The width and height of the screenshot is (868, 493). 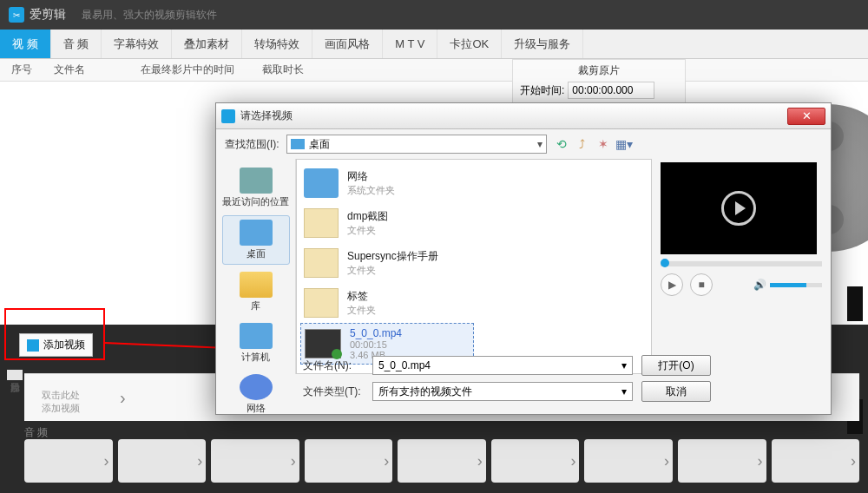 What do you see at coordinates (855, 304) in the screenshot?
I see `side-marker` at bounding box center [855, 304].